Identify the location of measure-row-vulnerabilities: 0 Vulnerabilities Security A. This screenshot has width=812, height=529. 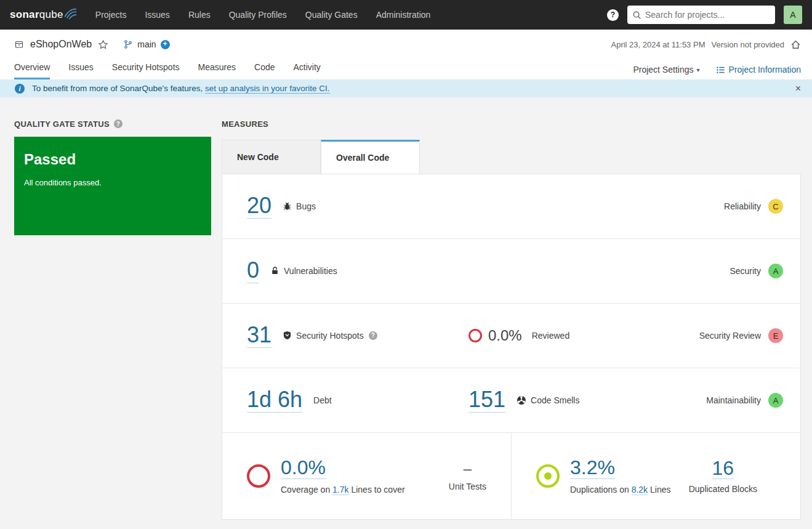
(511, 271).